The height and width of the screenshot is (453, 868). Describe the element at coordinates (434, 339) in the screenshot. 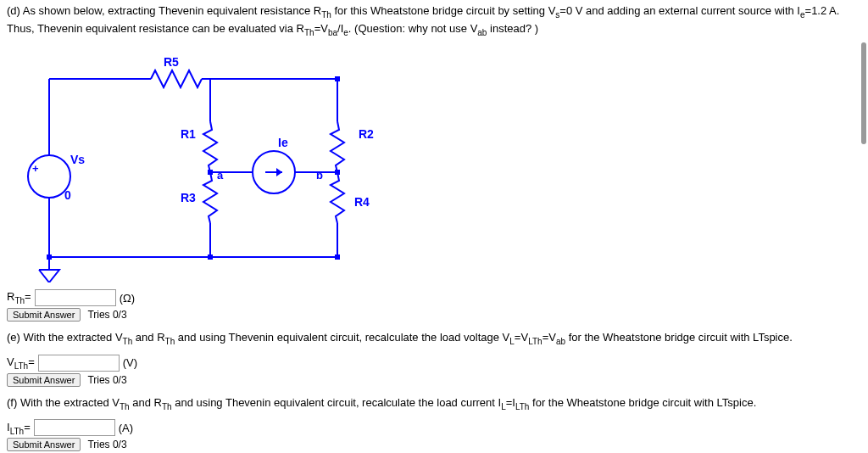

I see `part-e-text: (e) With the extracted VTh and RTh and u…` at that location.